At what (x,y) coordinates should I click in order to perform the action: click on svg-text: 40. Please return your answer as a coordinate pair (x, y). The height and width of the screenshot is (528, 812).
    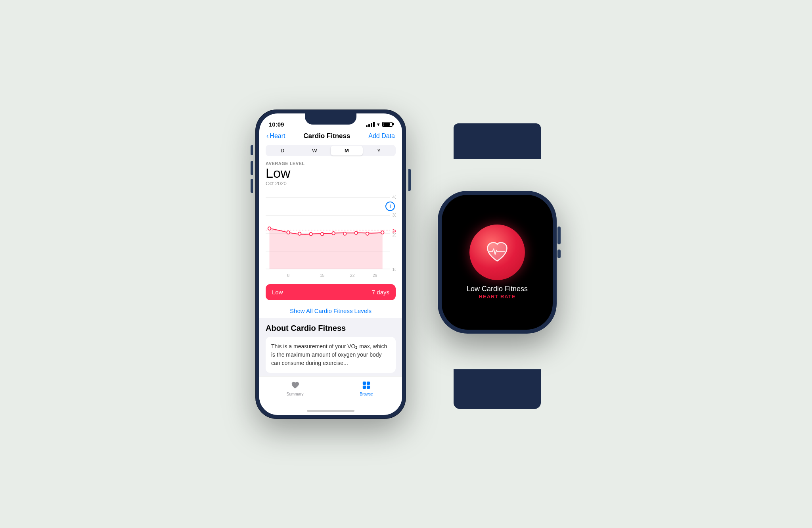
    Looking at the image, I should click on (394, 197).